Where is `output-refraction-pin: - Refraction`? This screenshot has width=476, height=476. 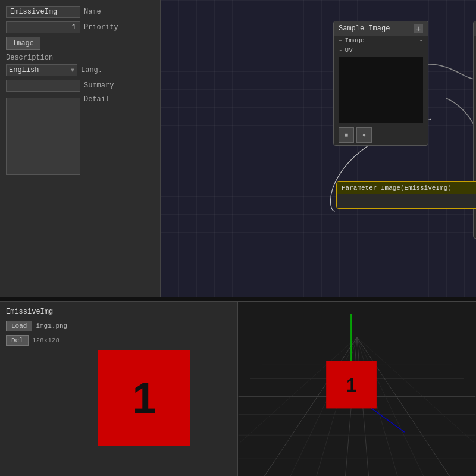
output-refraction-pin: - Refraction is located at coordinates (475, 127).